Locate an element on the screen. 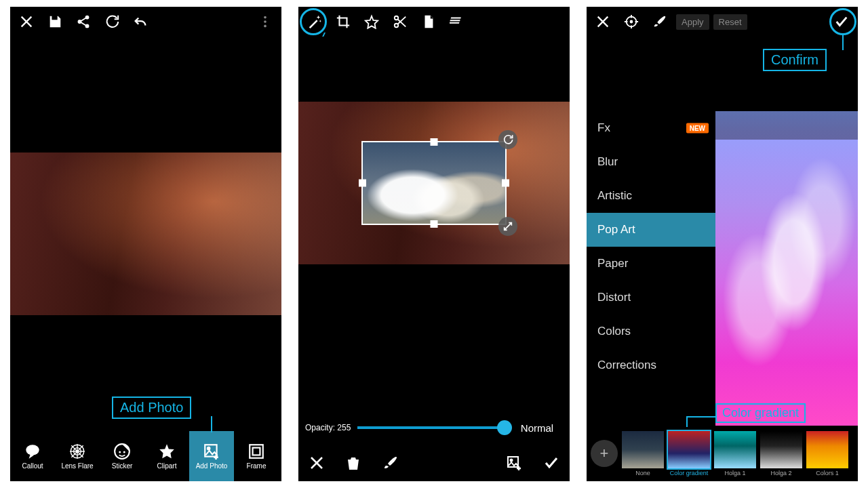  opacity-row: Opacity: 255 Normal is located at coordinates (434, 428).